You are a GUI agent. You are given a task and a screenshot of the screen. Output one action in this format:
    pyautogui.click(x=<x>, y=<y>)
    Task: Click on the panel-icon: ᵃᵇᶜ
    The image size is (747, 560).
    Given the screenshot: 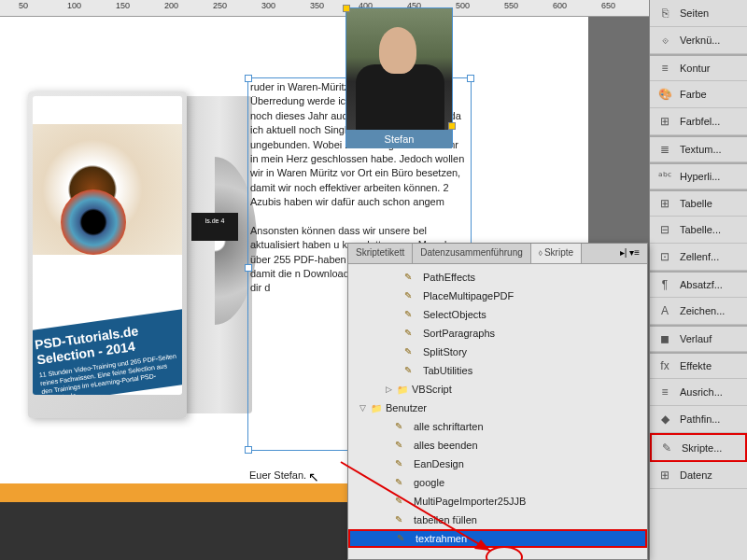 What is the action you would take?
    pyautogui.click(x=665, y=176)
    